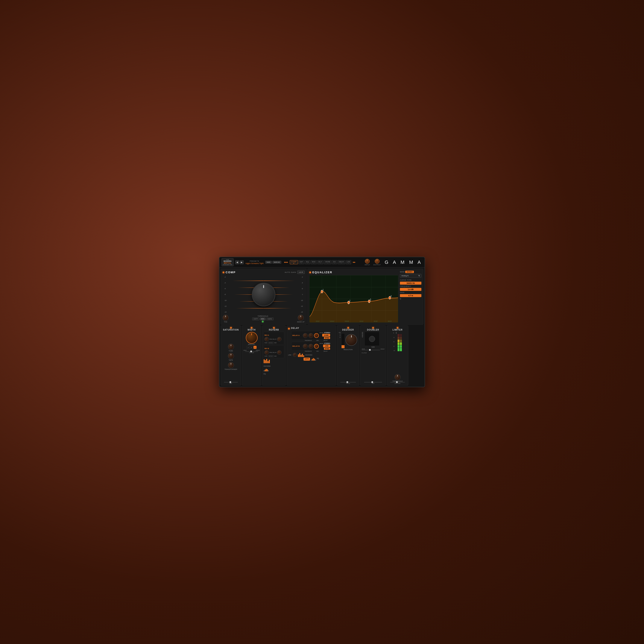 This screenshot has height=644, width=644. Describe the element at coordinates (320, 262) in the screenshot. I see `tab-dly: DLY` at that location.